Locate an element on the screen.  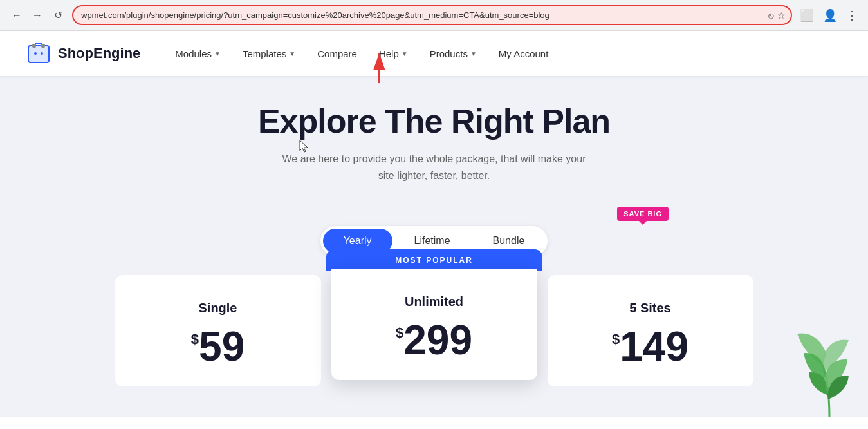
logo-icon is located at coordinates (39, 53).